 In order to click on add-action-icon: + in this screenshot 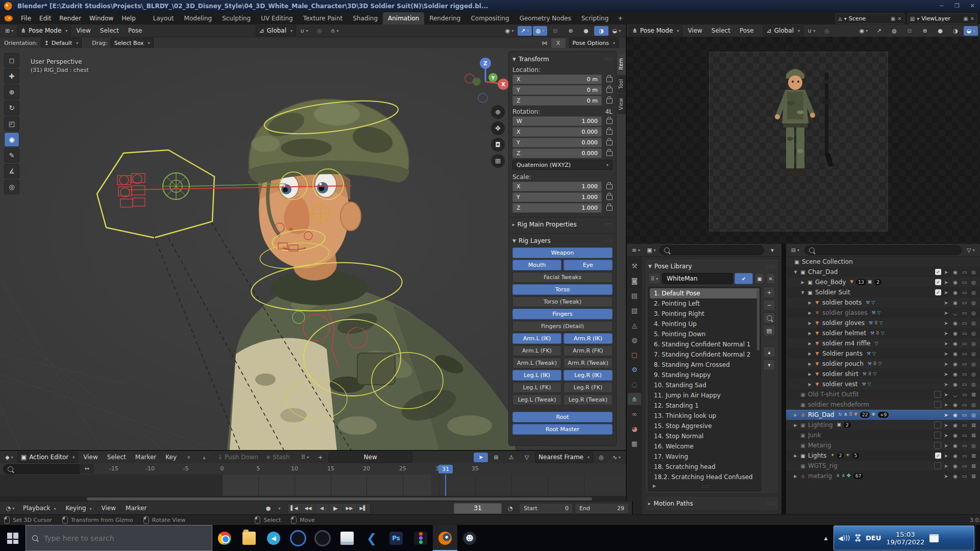, I will do `click(321, 457)`.